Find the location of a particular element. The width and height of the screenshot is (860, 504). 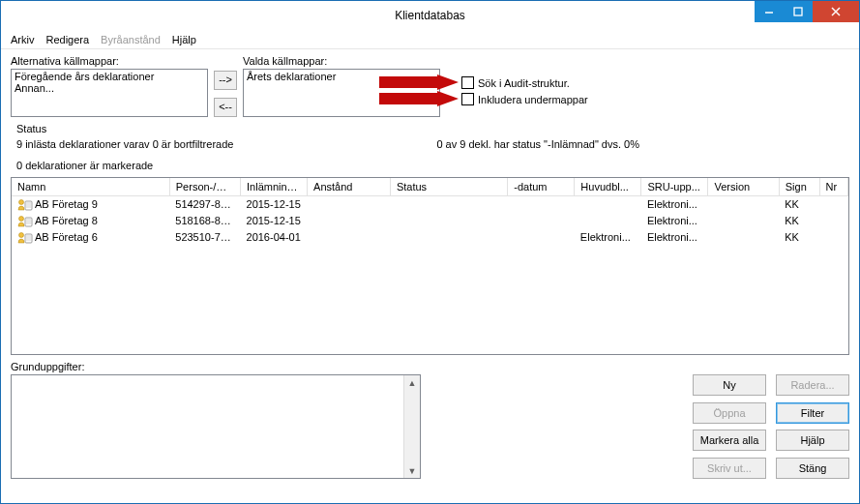

skriv-ut-button: Skriv ut... is located at coordinates (729, 468).